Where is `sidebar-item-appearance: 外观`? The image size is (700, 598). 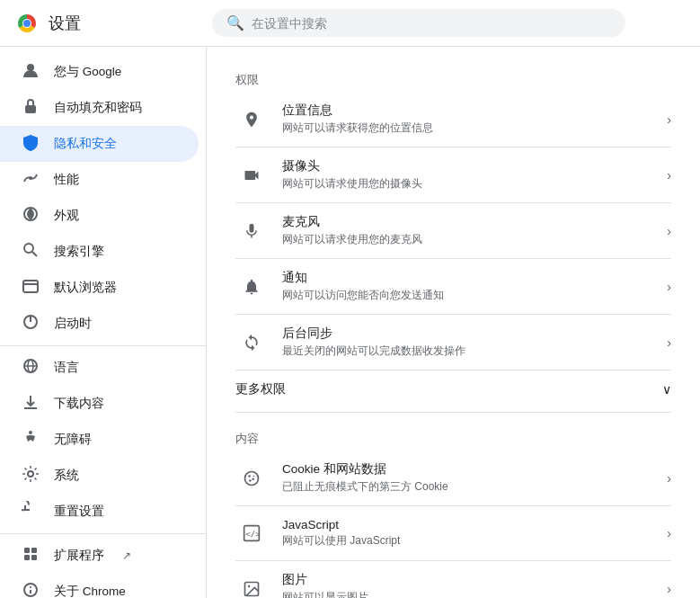
sidebar-item-appearance: 外观 is located at coordinates (99, 216).